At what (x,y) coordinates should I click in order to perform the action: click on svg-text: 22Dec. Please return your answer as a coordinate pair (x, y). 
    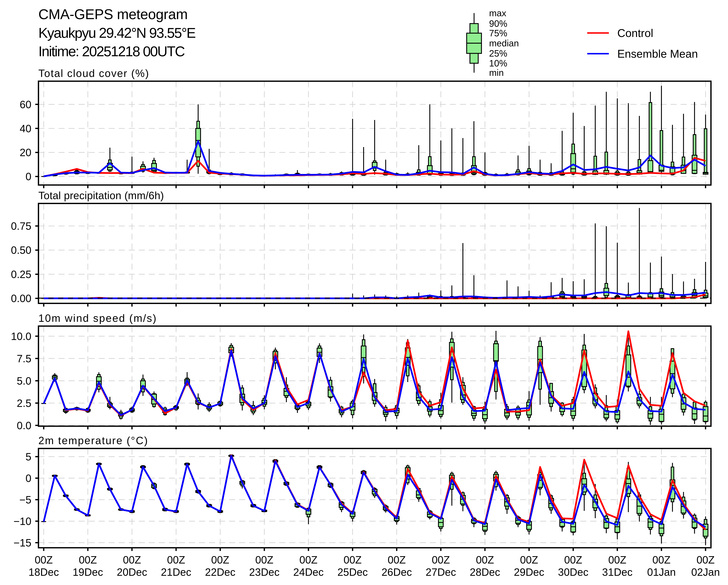
    Looking at the image, I should click on (220, 572).